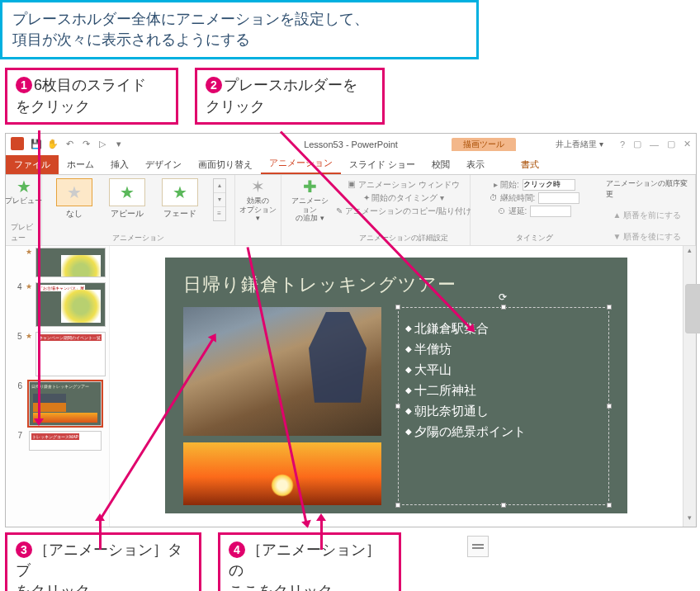  Describe the element at coordinates (504, 433) in the screenshot. I see `bullet-6: 夕陽の絶景ポイント` at that location.